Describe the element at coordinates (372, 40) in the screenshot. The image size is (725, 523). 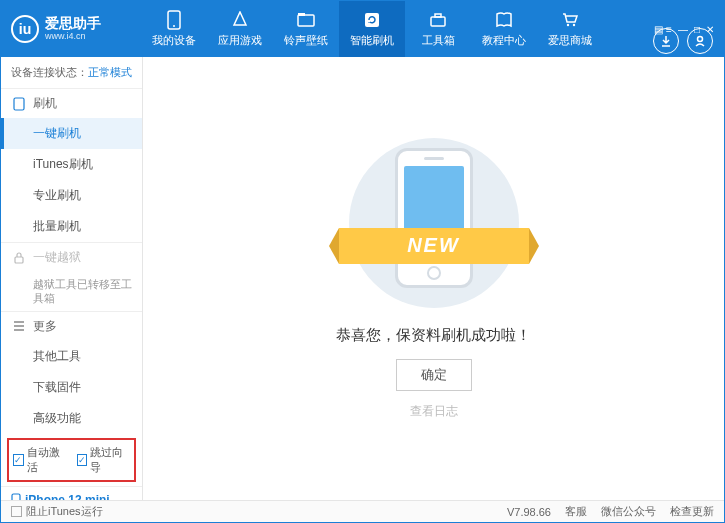
I see `nav-label: 智能刷机` at that location.